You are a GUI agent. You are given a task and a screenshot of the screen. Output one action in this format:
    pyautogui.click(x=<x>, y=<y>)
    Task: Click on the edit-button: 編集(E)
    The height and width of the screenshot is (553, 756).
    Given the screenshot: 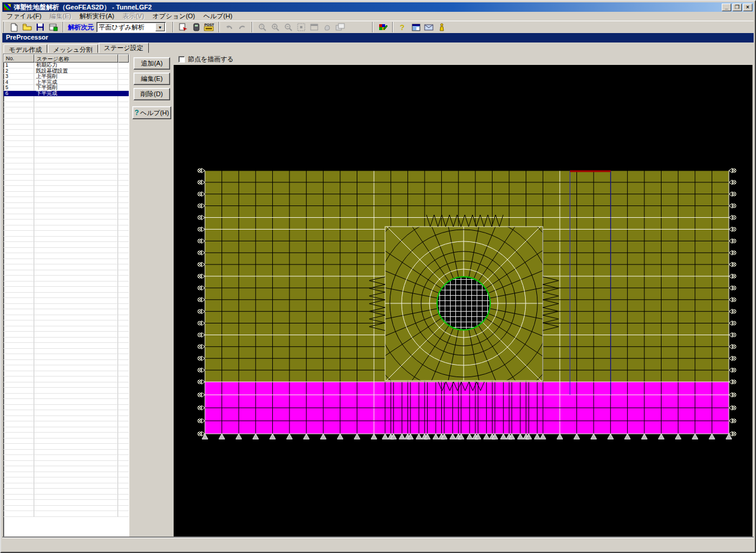 What is the action you would take?
    pyautogui.click(x=152, y=79)
    